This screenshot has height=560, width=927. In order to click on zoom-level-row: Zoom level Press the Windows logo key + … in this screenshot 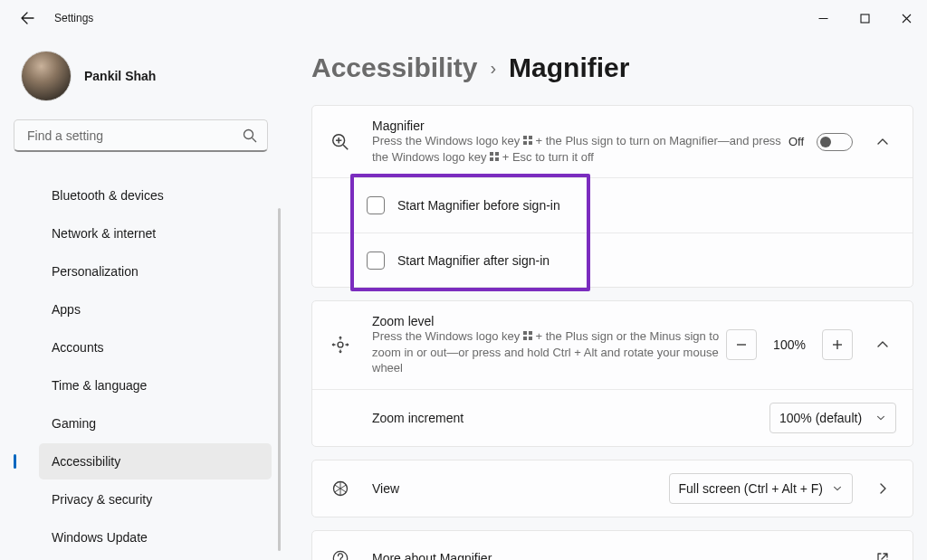, I will do `click(612, 346)`.